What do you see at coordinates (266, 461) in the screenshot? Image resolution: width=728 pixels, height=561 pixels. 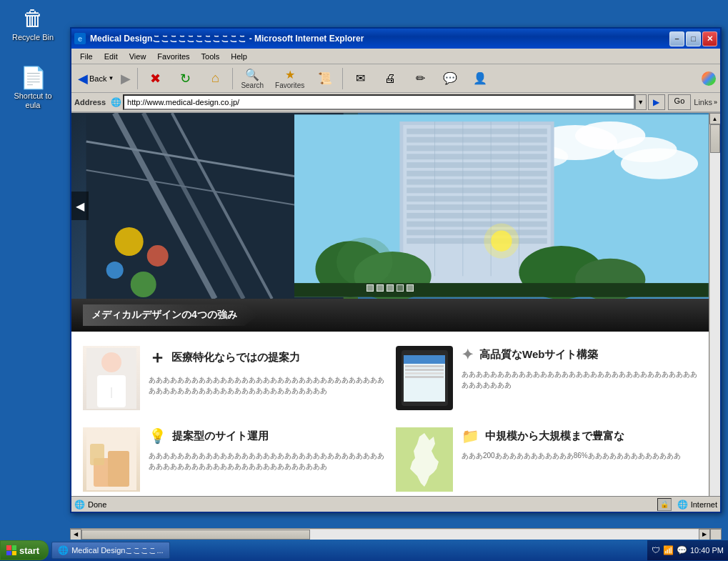 I see `feature-desc-3: ああああああああああああああああああああああああああああああああああああああああ…` at bounding box center [266, 461].